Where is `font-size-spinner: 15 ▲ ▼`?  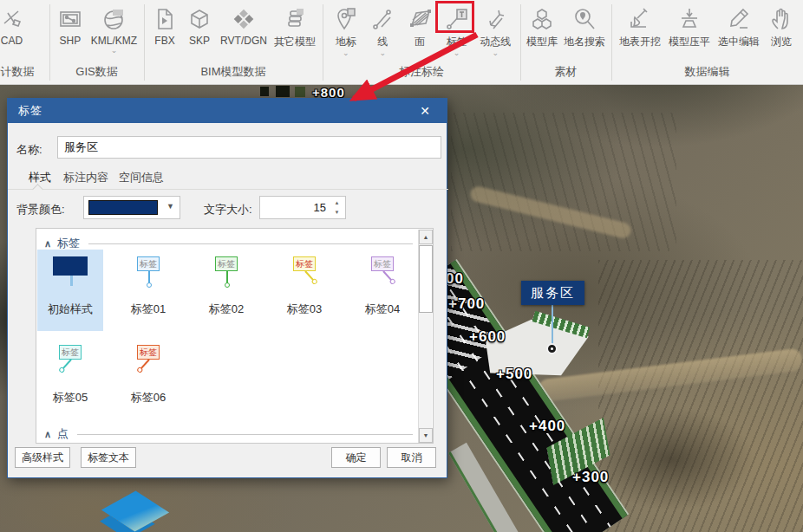 font-size-spinner: 15 ▲ ▼ is located at coordinates (303, 208).